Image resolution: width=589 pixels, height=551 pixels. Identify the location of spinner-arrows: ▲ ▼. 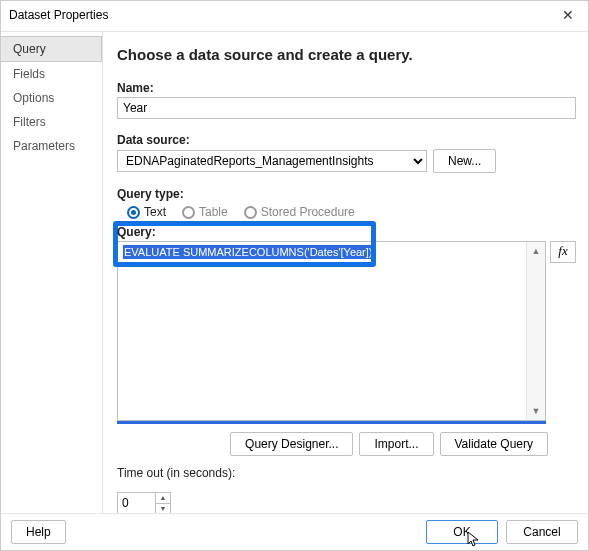
(163, 502).